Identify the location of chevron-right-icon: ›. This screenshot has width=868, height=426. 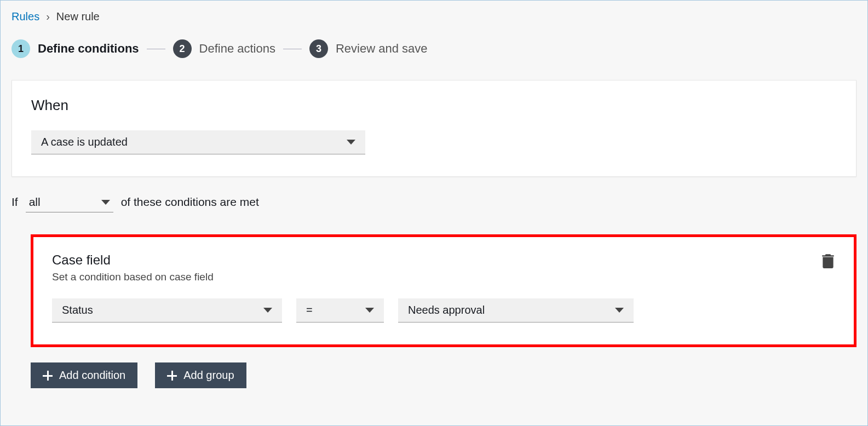
(48, 16).